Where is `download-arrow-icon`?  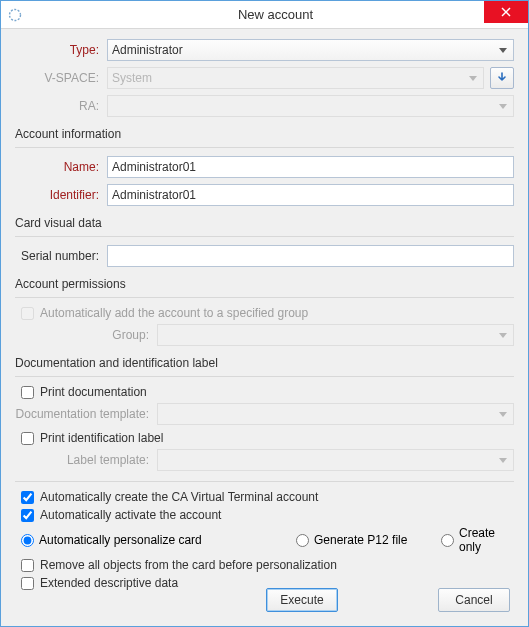
download-arrow-icon is located at coordinates (502, 78).